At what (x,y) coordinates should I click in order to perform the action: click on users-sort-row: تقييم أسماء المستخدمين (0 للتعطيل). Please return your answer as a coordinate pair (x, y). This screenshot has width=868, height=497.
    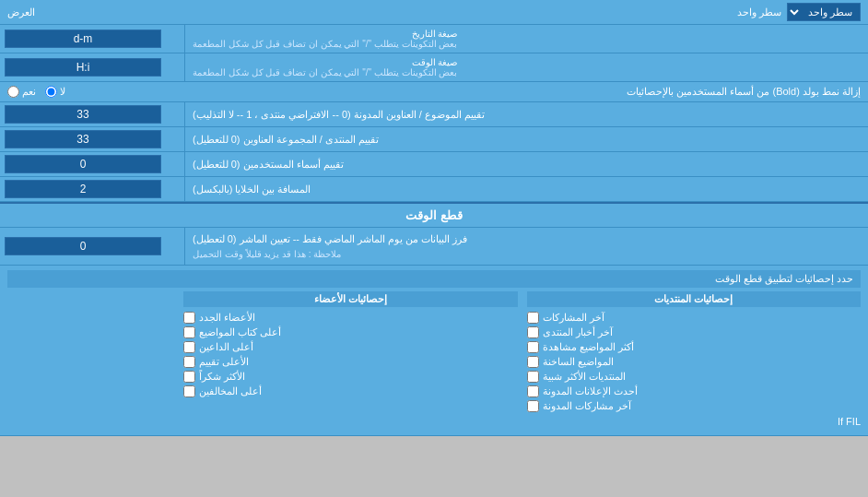
    Looking at the image, I should click on (434, 164).